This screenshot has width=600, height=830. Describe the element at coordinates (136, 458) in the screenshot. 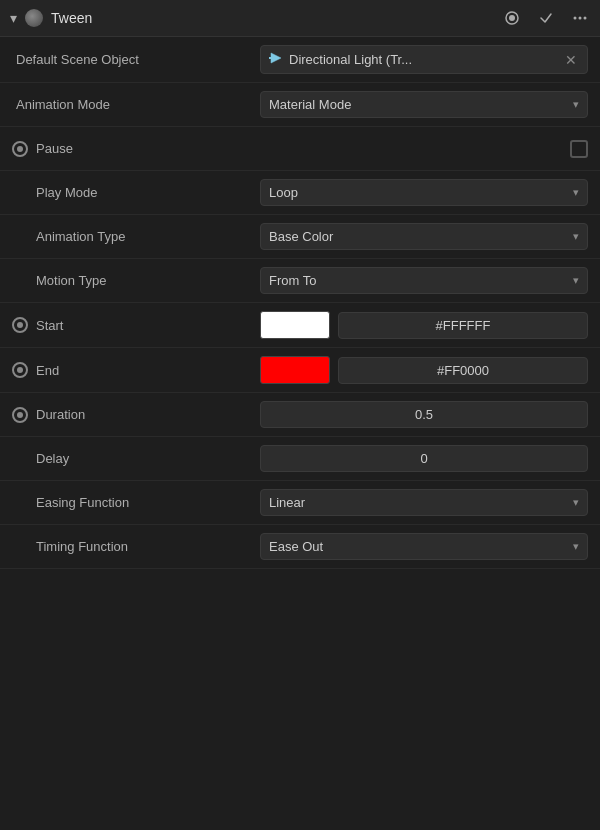

I see `delay-label: Delay` at that location.